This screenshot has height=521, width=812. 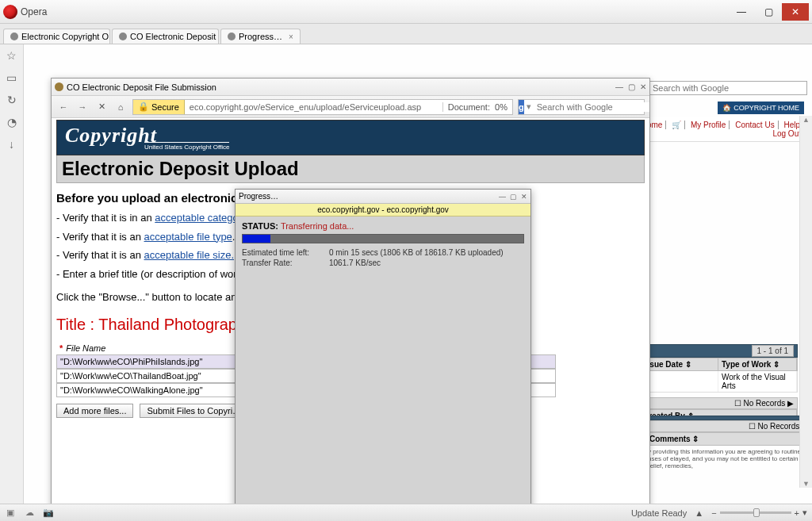 What do you see at coordinates (383, 258) in the screenshot?
I see `progress-meta: Estimated time left:0 min 15 secs (1806 …` at bounding box center [383, 258].